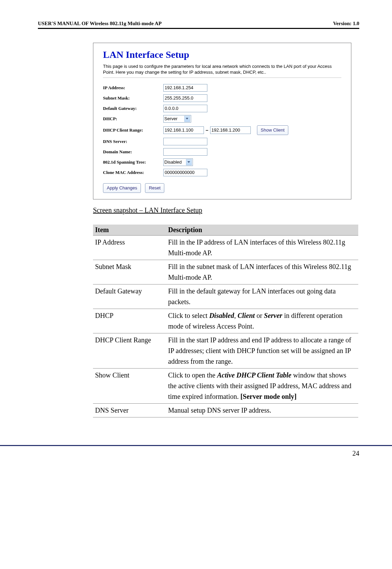 Image resolution: width=392 pixels, height=569 pixels. Describe the element at coordinates (133, 130) in the screenshot. I see `dhcp-range-label: DHCP Client Range:` at that location.